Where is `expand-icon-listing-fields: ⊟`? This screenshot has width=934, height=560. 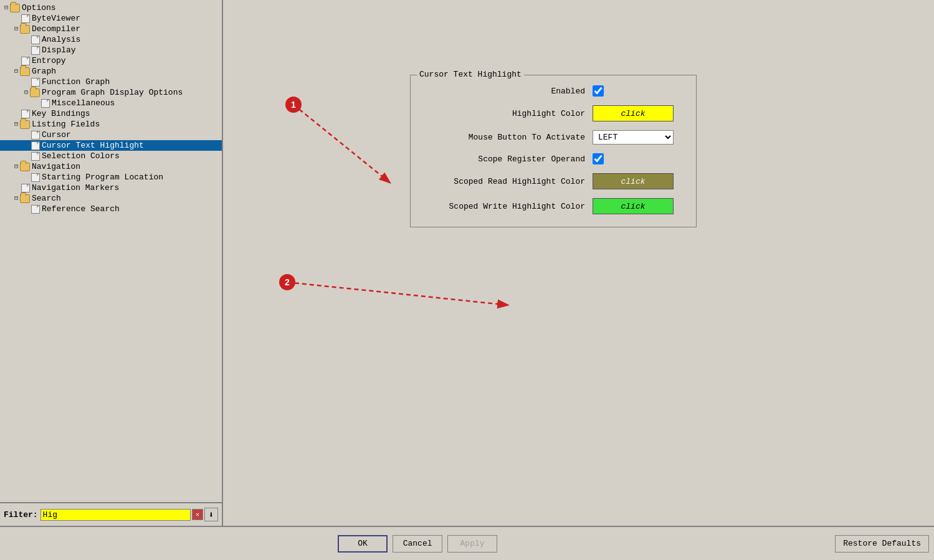
expand-icon-listing-fields: ⊟ is located at coordinates (16, 125).